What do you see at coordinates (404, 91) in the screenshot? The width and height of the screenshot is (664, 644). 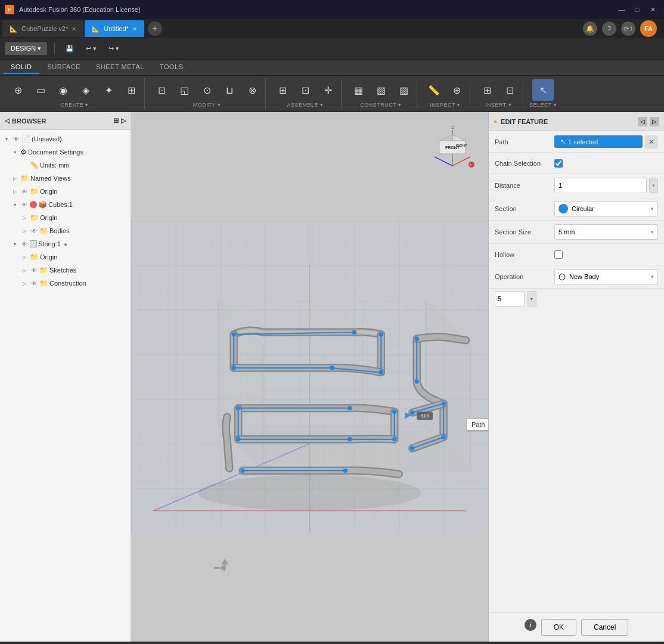 I see `axis-icon: ▨` at bounding box center [404, 91].